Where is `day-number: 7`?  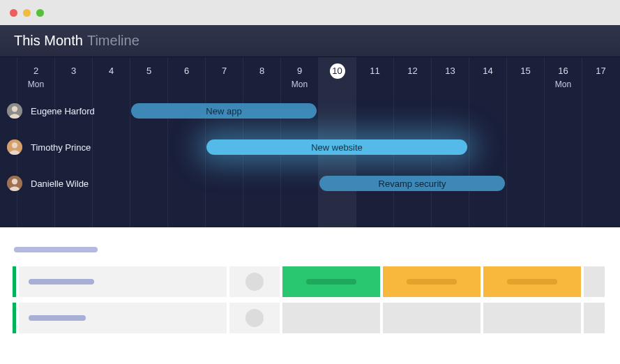
day-number: 7 is located at coordinates (225, 71).